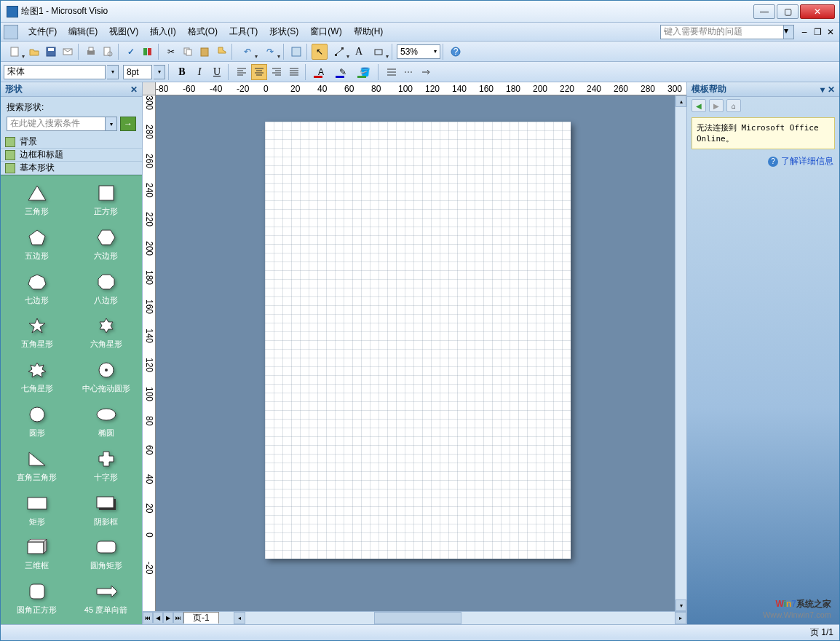 The height and width of the screenshot is (641, 840). What do you see at coordinates (36, 555) in the screenshot?
I see `shape-3d-box: 三维框` at bounding box center [36, 555].